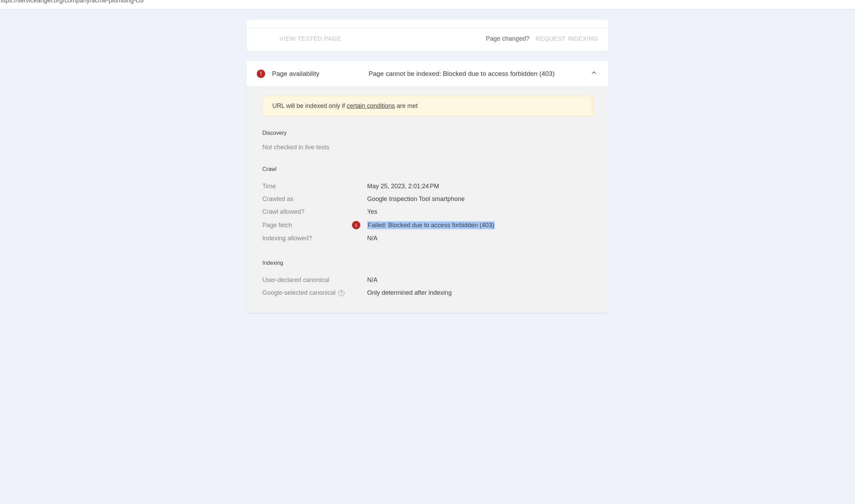  Describe the element at coordinates (315, 212) in the screenshot. I see `crawl-allowed-label: Crawl allowed?` at that location.